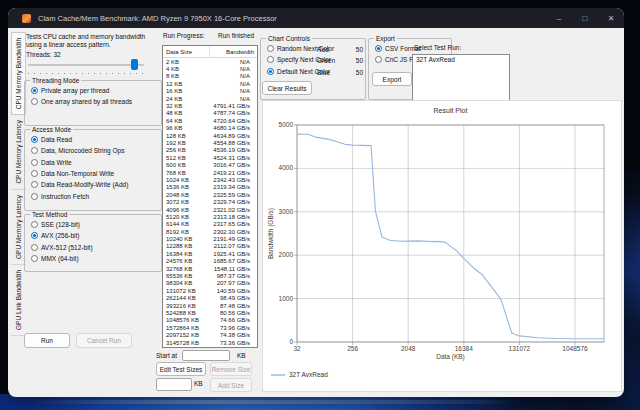 Image resolution: width=640 pixels, height=410 pixels. Describe the element at coordinates (451, 110) in the screenshot. I see `svg-text: Result Plot` at that location.